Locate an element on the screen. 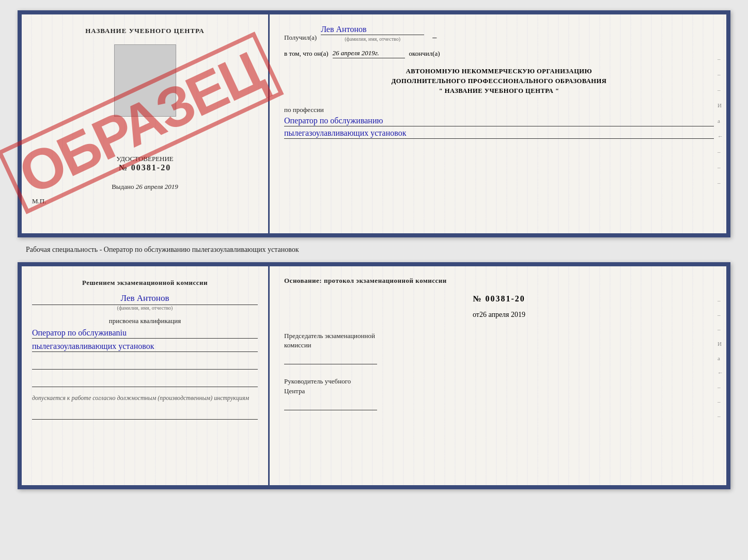  doc1-left-panel: НАЗВАНИЕ УЧЕБНОГО ЦЕНТРА ОБРАЗЕЦ УДОСТОВ… is located at coordinates (146, 124).